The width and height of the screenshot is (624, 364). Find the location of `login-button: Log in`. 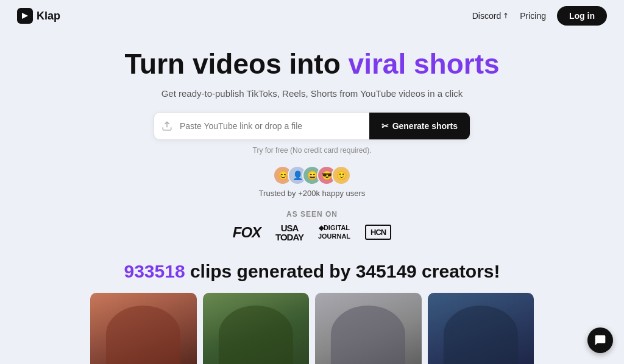

login-button: Log in is located at coordinates (582, 16).